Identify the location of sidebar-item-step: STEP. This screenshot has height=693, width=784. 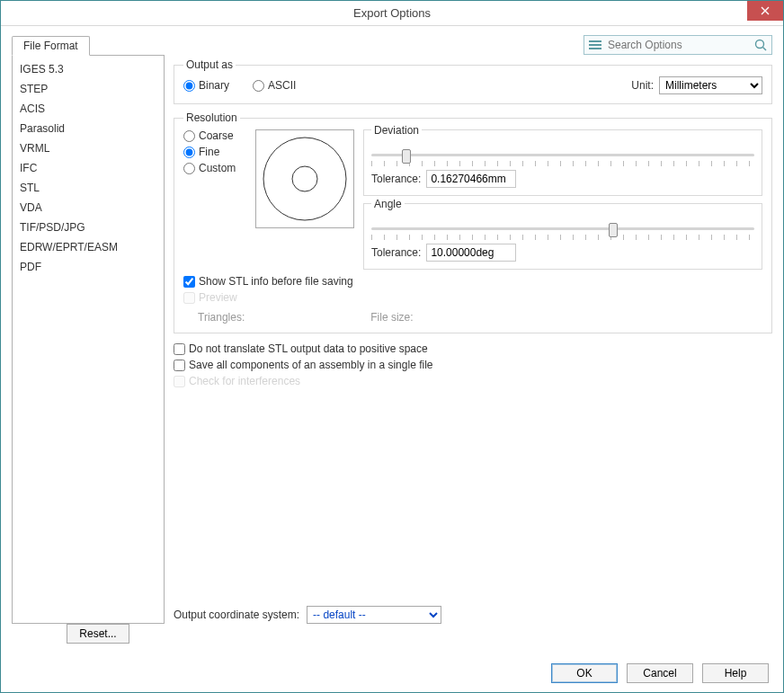
(88, 89).